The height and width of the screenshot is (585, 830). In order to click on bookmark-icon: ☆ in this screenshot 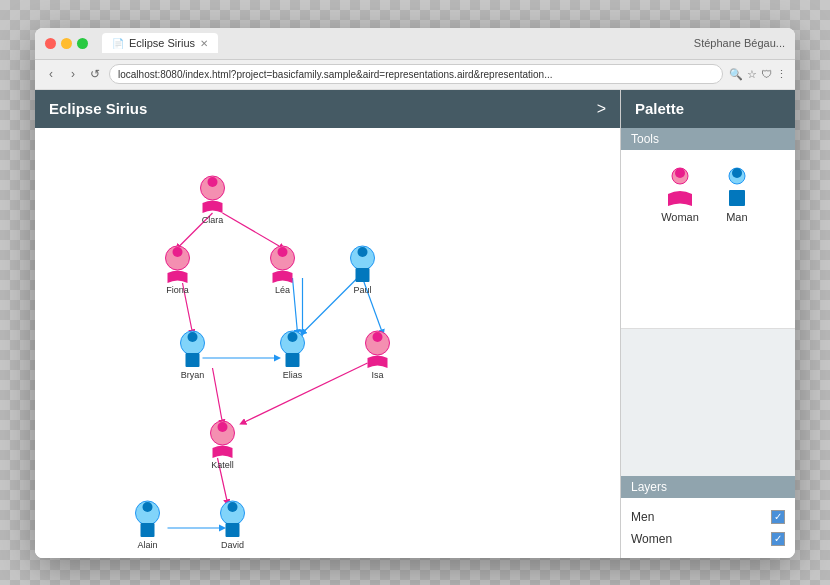, I will do `click(752, 74)`.